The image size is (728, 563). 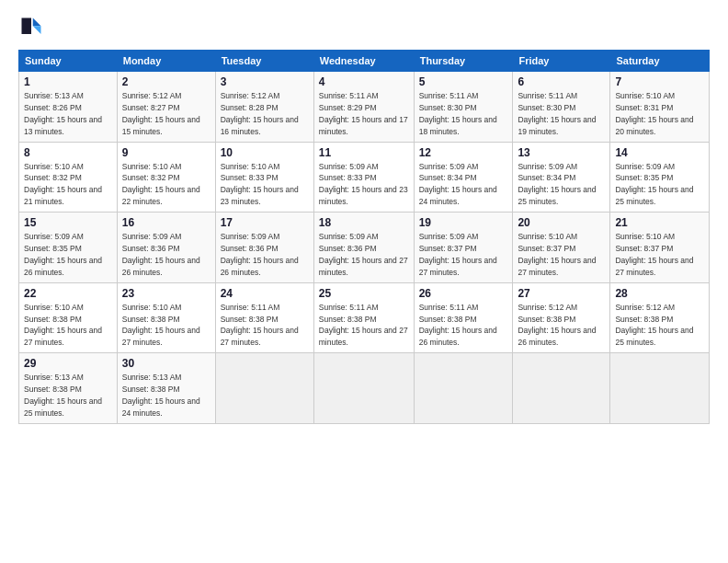 What do you see at coordinates (165, 388) in the screenshot?
I see `calendar-cell: 30 Sunrise: 5:13 AMSunset: 8:38 PMDaylig…` at bounding box center [165, 388].